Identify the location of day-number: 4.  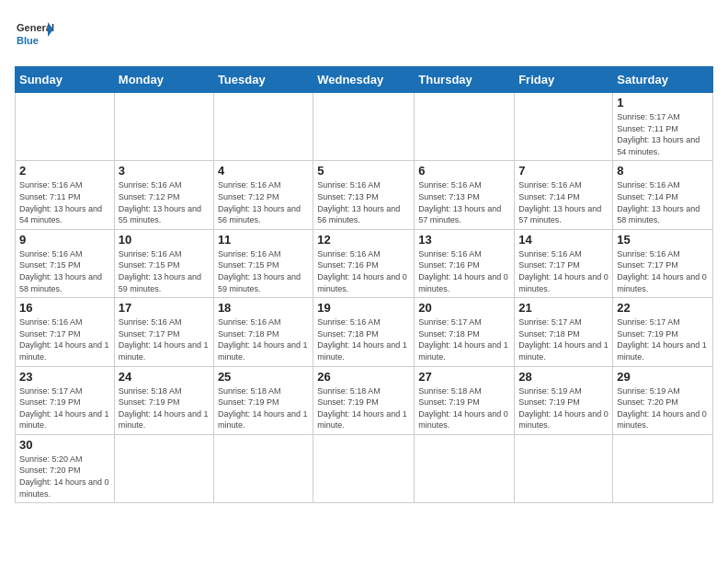
(263, 171).